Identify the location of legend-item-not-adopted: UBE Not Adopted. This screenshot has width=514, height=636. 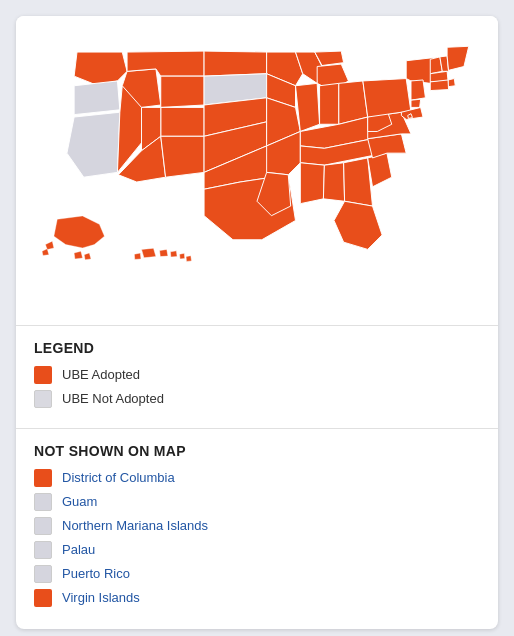
(257, 399).